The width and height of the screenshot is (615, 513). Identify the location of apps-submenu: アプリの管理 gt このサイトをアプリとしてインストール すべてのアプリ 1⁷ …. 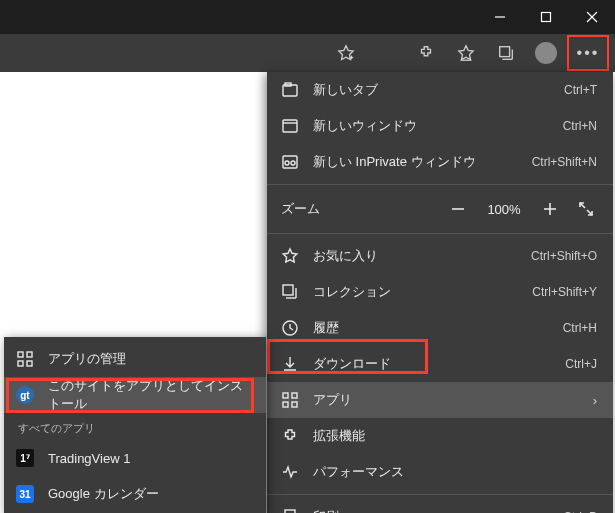
(135, 425).